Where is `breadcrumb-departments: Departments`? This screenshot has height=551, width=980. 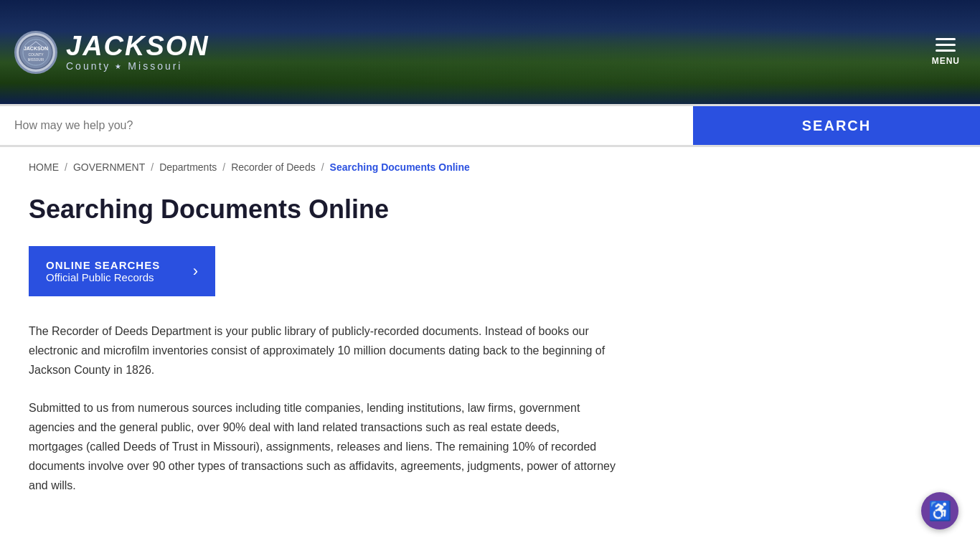
breadcrumb-departments: Departments is located at coordinates (188, 167).